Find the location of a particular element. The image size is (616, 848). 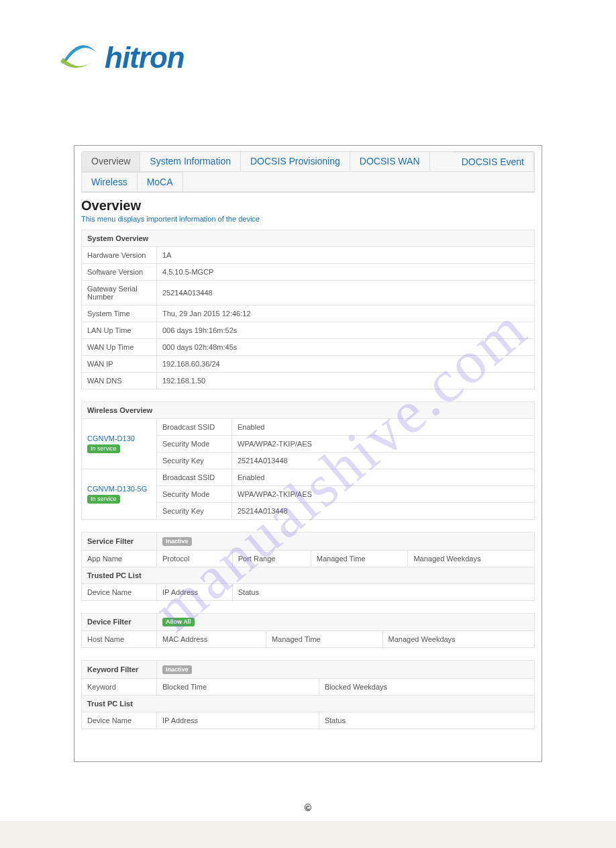

df-h1: MAC Address is located at coordinates (212, 639).